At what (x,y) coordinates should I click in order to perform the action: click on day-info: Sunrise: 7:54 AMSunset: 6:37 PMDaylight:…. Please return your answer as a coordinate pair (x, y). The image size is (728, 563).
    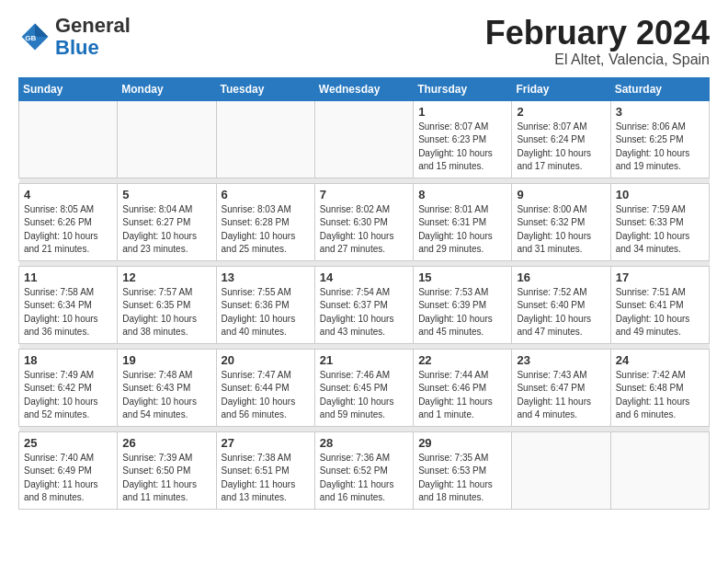
    Looking at the image, I should click on (364, 313).